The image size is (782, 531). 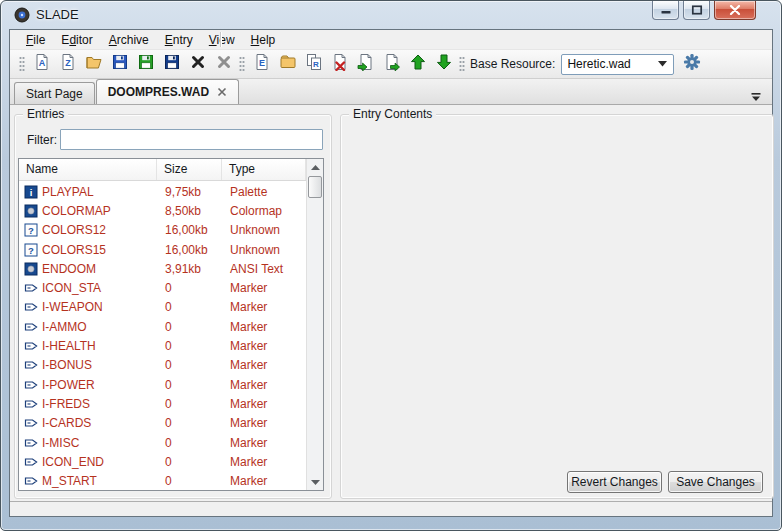 What do you see at coordinates (120, 64) in the screenshot?
I see `save-archive-icon` at bounding box center [120, 64].